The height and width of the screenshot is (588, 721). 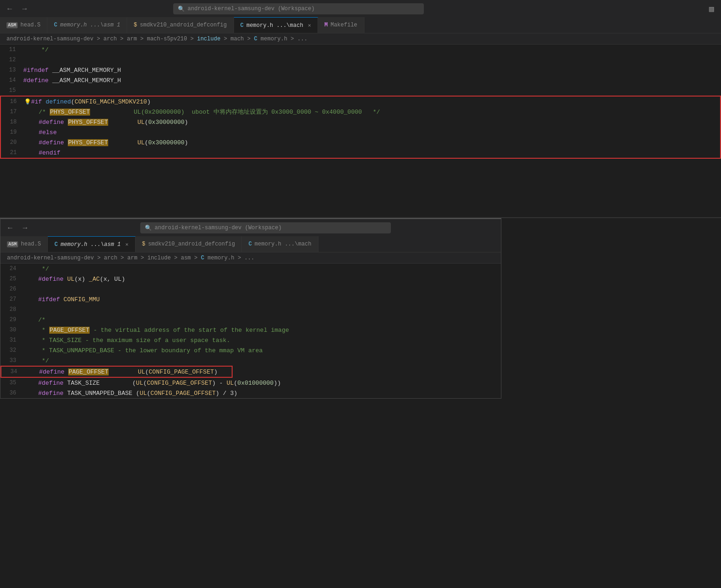 I want to click on tab-label-head-s: head.S, so click(x=31, y=25).